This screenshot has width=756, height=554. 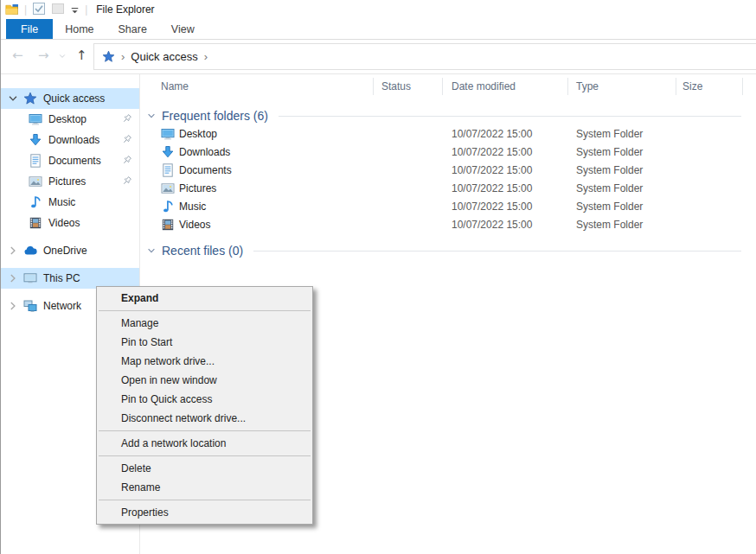 I want to click on menu-item-expand: Expand, so click(x=204, y=298).